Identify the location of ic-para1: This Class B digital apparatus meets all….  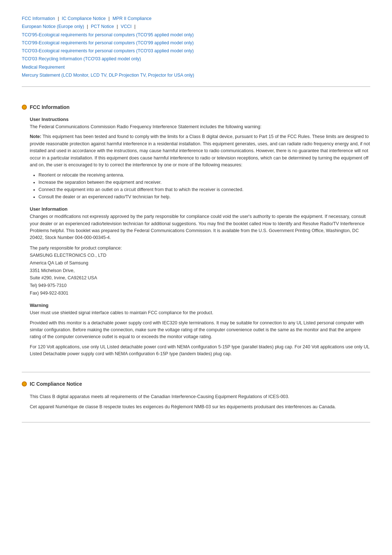
(200, 397).